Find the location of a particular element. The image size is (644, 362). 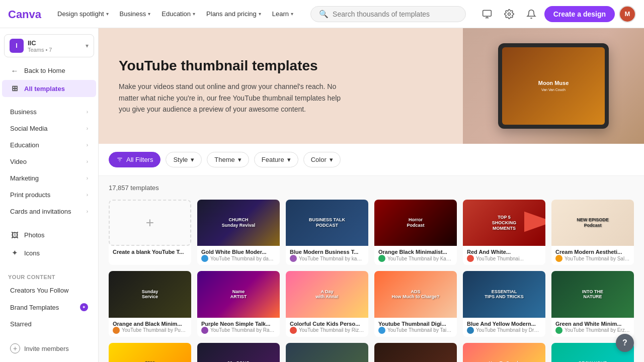

sidebar-item-creators-you-follow: Creators You Follow is located at coordinates (49, 291).